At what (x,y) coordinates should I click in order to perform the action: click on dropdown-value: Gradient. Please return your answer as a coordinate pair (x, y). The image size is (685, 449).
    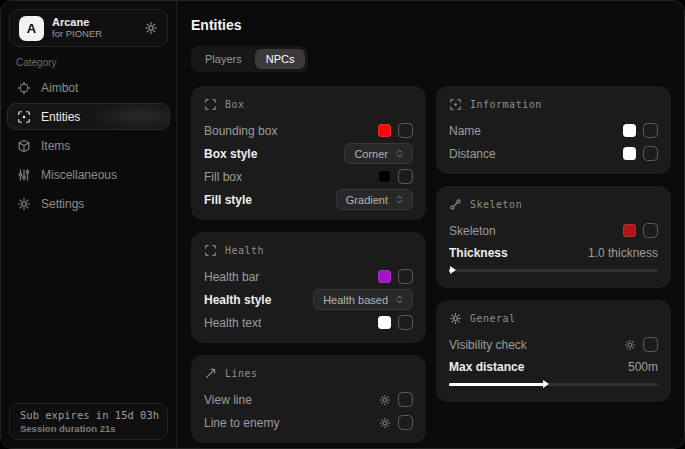
    Looking at the image, I should click on (367, 200).